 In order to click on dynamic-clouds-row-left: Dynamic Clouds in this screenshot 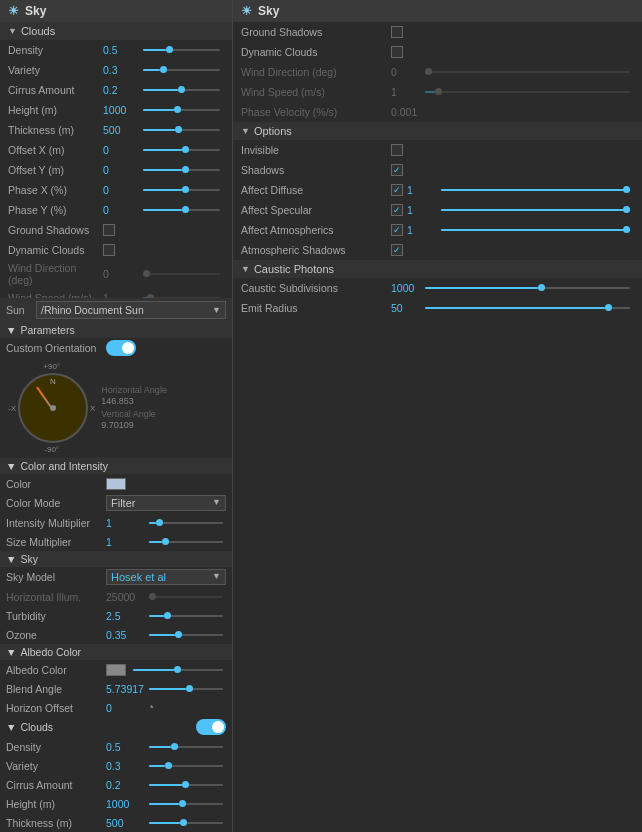, I will do `click(116, 250)`.